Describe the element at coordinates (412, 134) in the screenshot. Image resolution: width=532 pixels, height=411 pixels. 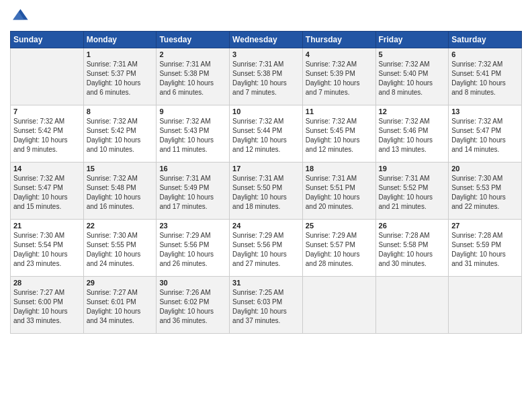
I see `calendar-cell: 12Sunrise: 7:32 AM Sunset: 5:46 PM Dayli…` at that location.